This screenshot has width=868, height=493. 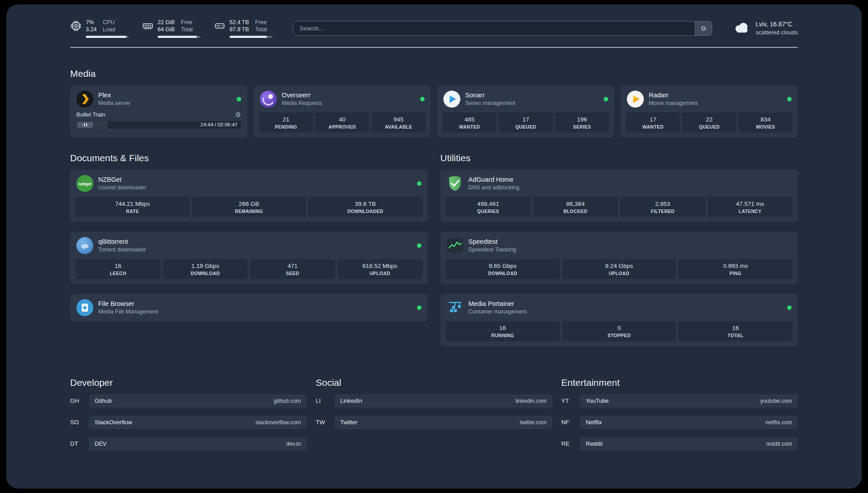 I want to click on playback-time: 24:44 / 02:06:47, so click(x=219, y=125).